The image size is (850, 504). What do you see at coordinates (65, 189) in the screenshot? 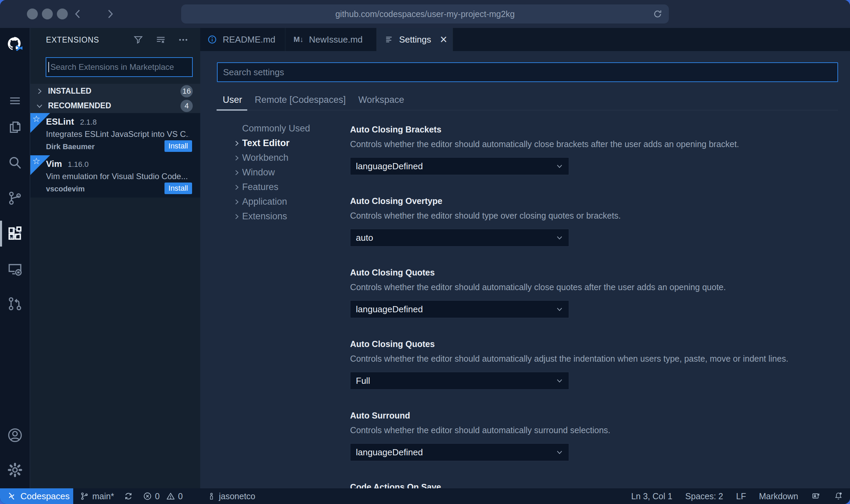
I see `extension-author: vscodevim` at bounding box center [65, 189].